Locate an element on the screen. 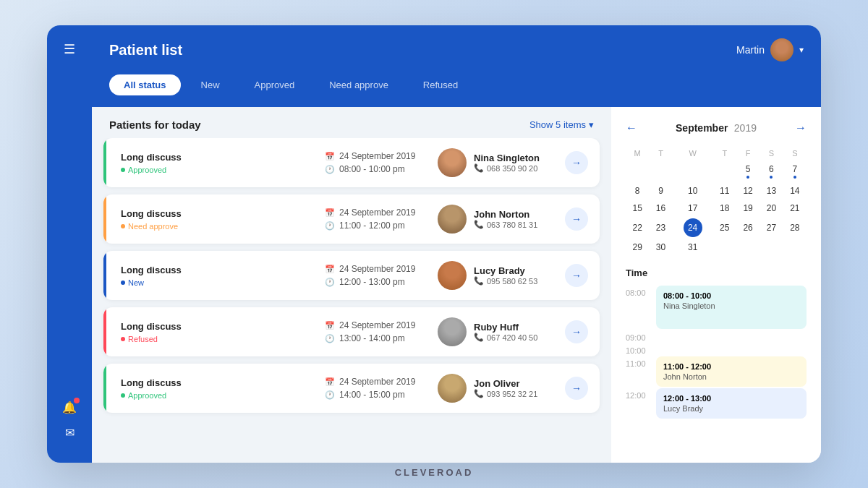 This screenshot has width=868, height=488. next-month-button: → is located at coordinates (801, 128).